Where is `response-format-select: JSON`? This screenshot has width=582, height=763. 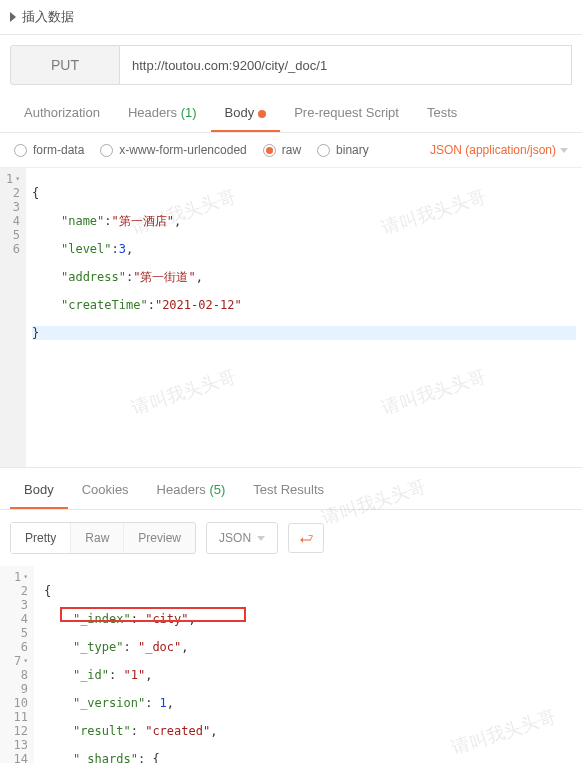 response-format-select: JSON is located at coordinates (242, 538).